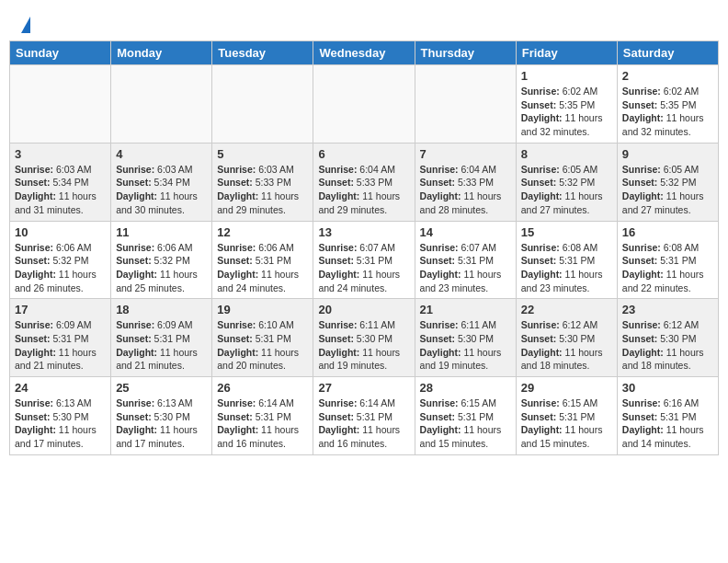  What do you see at coordinates (162, 388) in the screenshot?
I see `day-number: 25` at bounding box center [162, 388].